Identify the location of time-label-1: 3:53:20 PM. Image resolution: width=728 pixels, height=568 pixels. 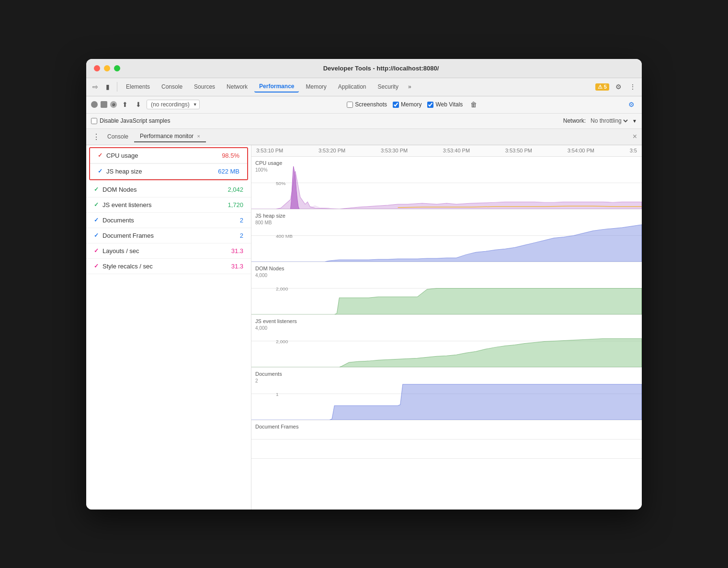
(332, 151).